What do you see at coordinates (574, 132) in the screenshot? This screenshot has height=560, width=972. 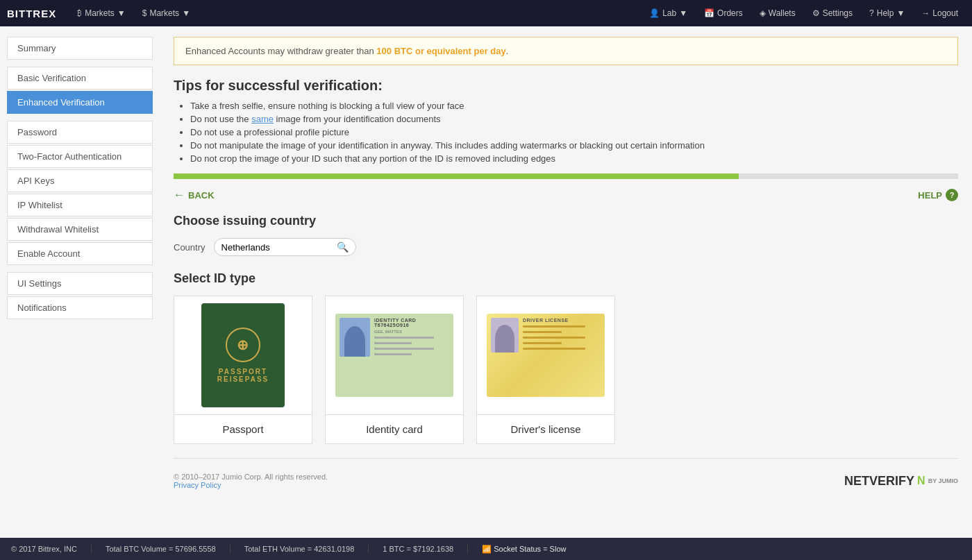 I see `tip-3: Do not use a professional profile pictur…` at bounding box center [574, 132].